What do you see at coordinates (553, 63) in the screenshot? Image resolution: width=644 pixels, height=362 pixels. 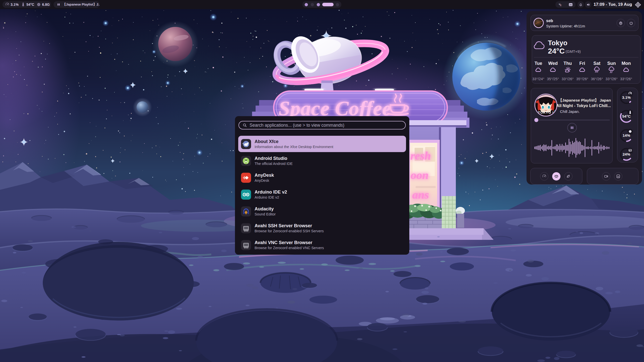 I see `svg-text: Wed` at bounding box center [553, 63].